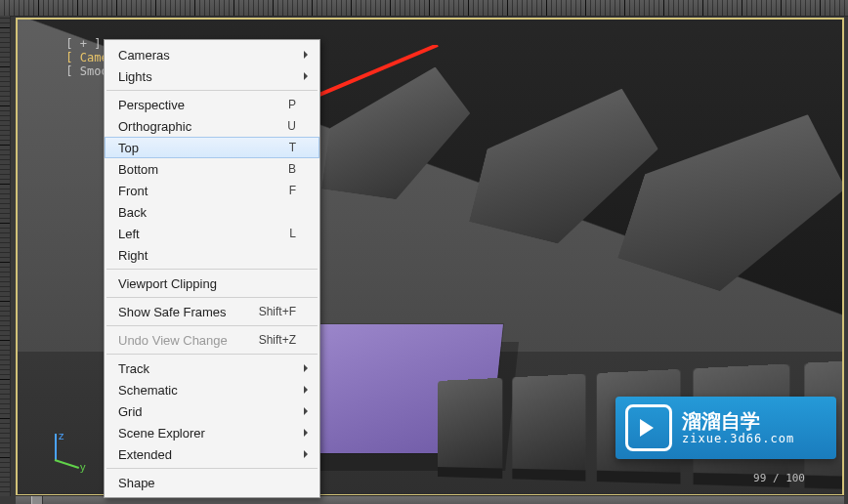  I want to click on menu-item-label: Left, so click(129, 234).